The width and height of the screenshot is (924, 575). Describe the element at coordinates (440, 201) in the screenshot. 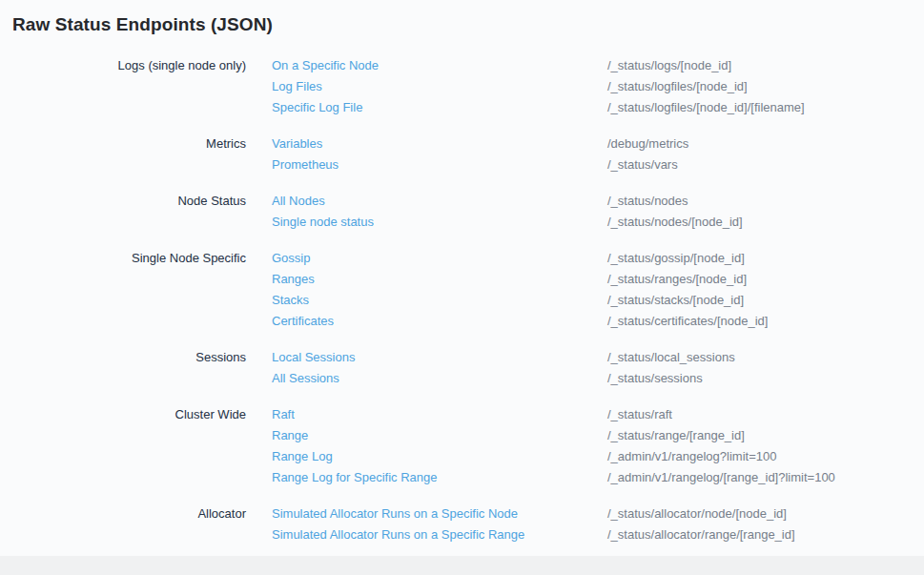

I see `endpoint-link: All Nodes` at that location.